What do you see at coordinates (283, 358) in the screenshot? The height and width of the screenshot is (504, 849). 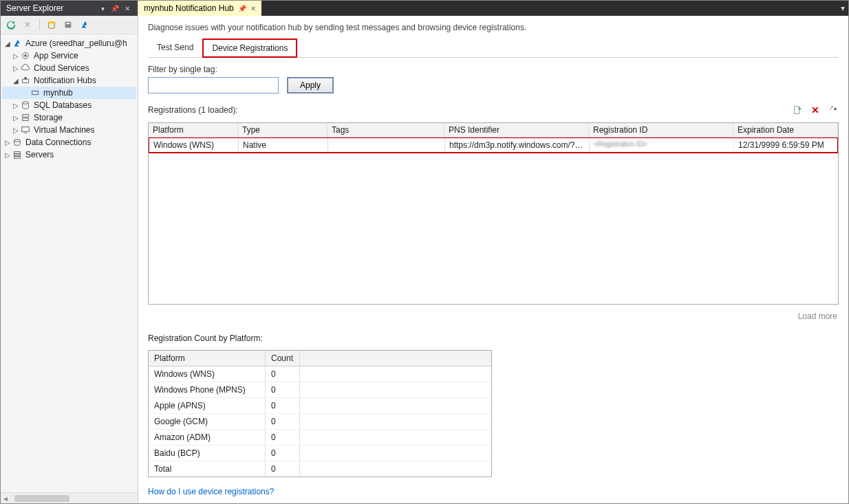 I see `count-col-count: Count` at bounding box center [283, 358].